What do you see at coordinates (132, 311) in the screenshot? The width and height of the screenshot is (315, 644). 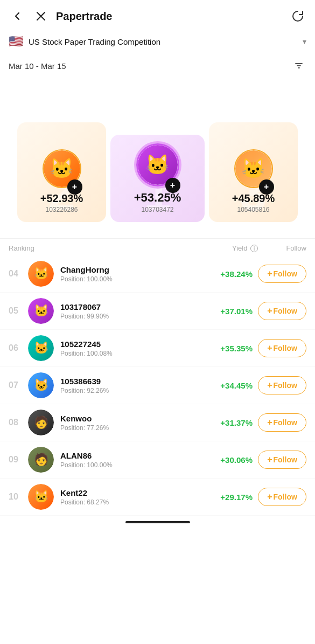 I see `trader-info: 103178067 Position: 99.90%` at bounding box center [132, 311].